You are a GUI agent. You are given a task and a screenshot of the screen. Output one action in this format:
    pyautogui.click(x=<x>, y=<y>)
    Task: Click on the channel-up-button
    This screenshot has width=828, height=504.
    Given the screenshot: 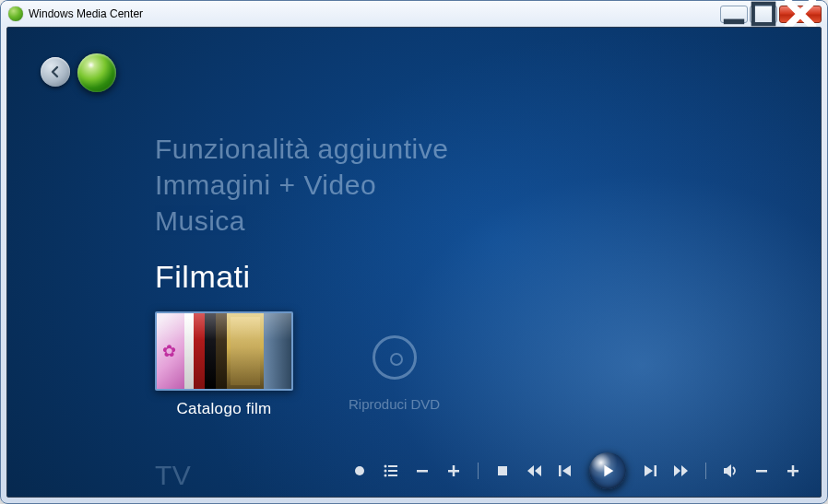 What is the action you would take?
    pyautogui.click(x=454, y=471)
    